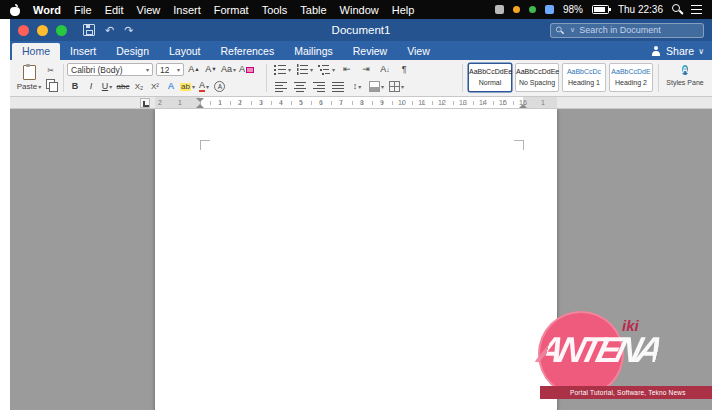 This screenshot has height=410, width=712. What do you see at coordinates (584, 78) in the screenshot?
I see `style-heading-1: AaBbCcDc Heading 1` at bounding box center [584, 78].